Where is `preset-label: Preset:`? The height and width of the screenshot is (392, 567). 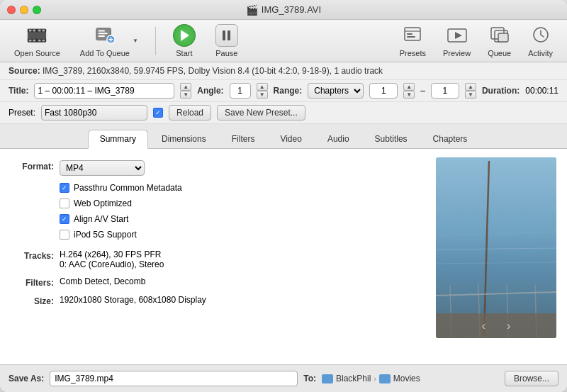
preset-label: Preset: is located at coordinates (22, 113).